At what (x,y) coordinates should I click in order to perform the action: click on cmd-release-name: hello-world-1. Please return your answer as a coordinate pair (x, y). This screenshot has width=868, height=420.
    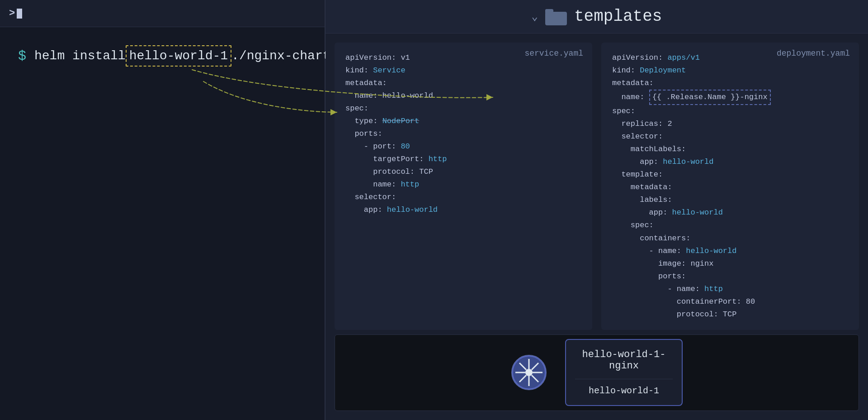
    Looking at the image, I should click on (179, 56).